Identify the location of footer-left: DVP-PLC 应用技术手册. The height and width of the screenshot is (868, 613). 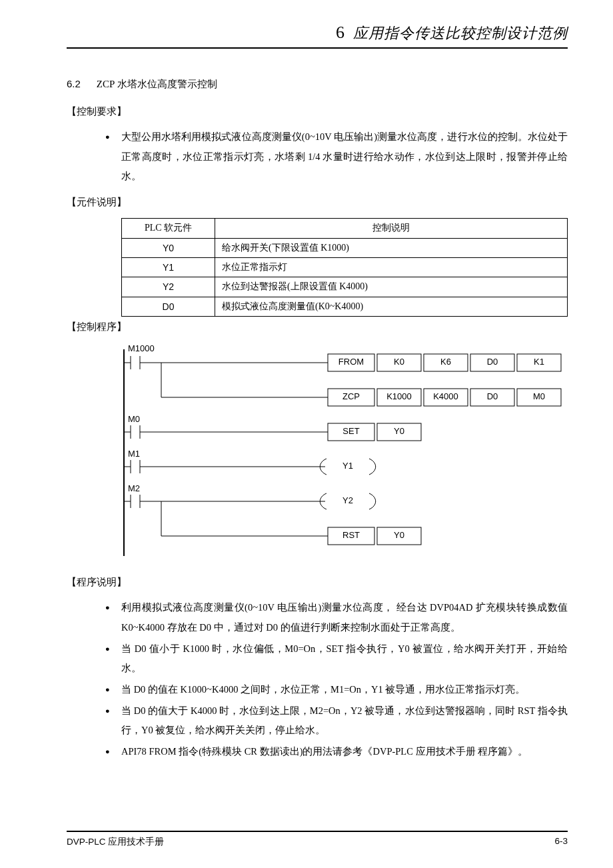
(115, 842).